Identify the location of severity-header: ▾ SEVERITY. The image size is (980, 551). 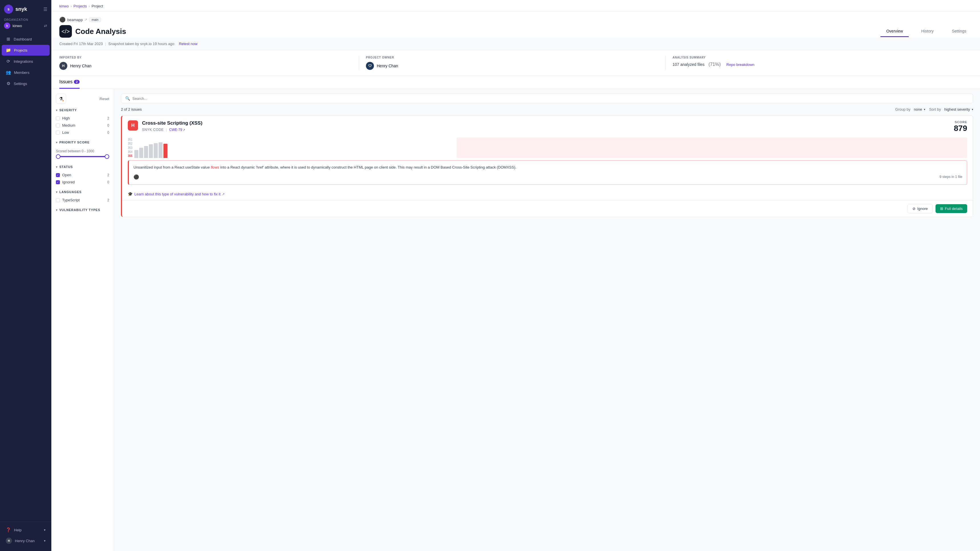
(83, 110).